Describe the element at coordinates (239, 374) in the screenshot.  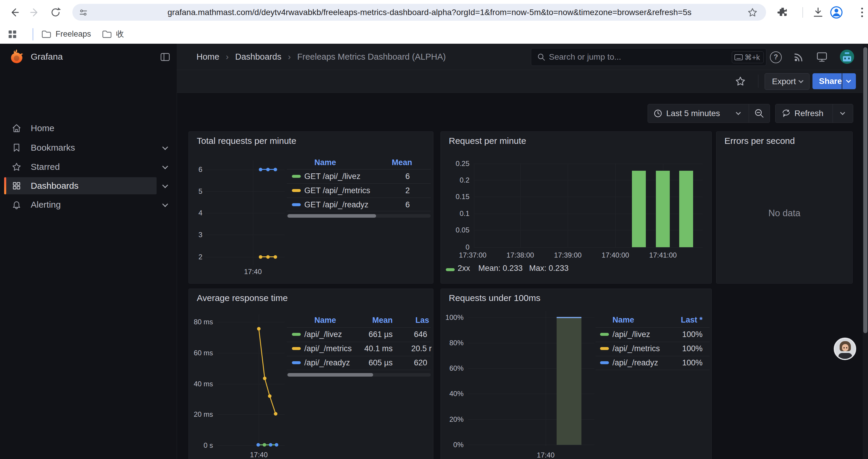
I see `response-time-lines` at that location.